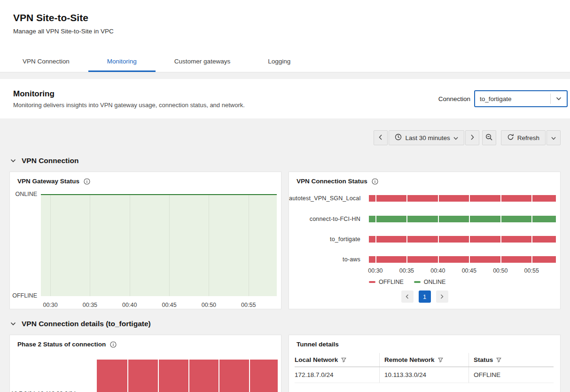 The height and width of the screenshot is (392, 570). Describe the element at coordinates (554, 138) in the screenshot. I see `refresh-interval-button` at that location.